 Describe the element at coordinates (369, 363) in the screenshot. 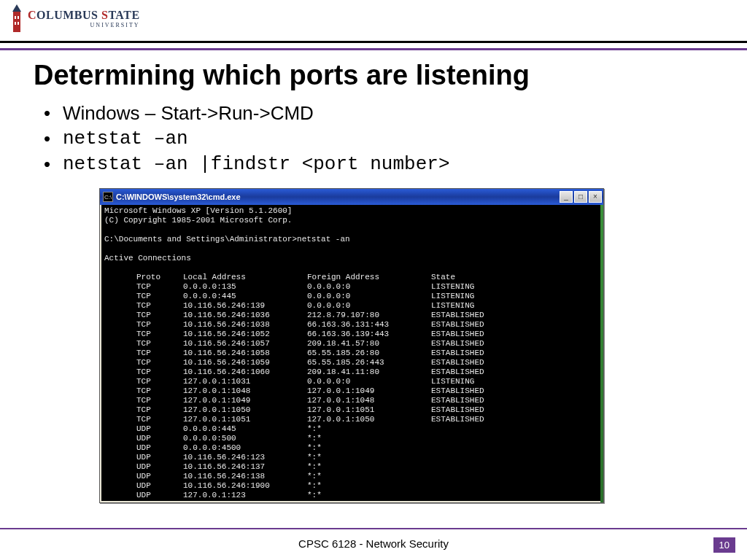

I see `cmd-cell: 65.55.185.26:443` at that location.